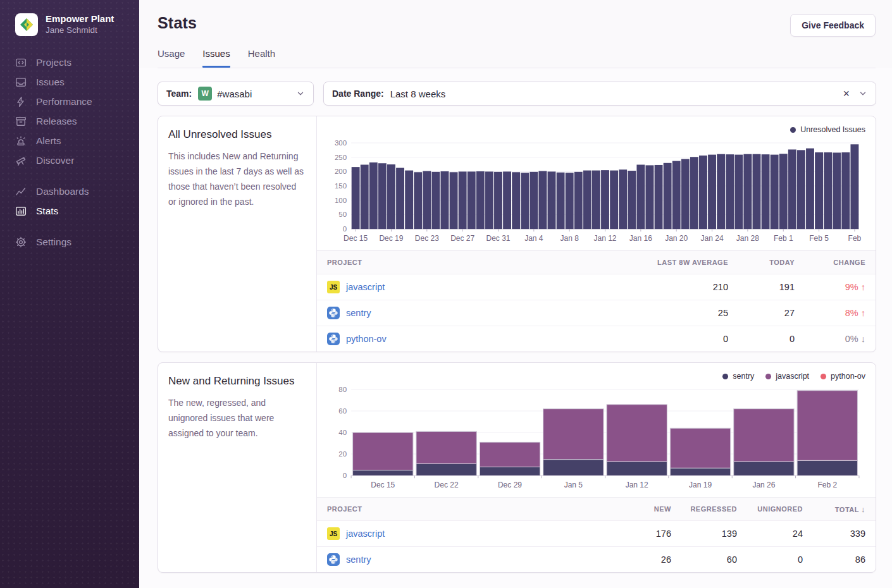 Image resolution: width=892 pixels, height=588 pixels. Describe the element at coordinates (827, 130) in the screenshot. I see `legend-item: Unresolved Issues` at that location.